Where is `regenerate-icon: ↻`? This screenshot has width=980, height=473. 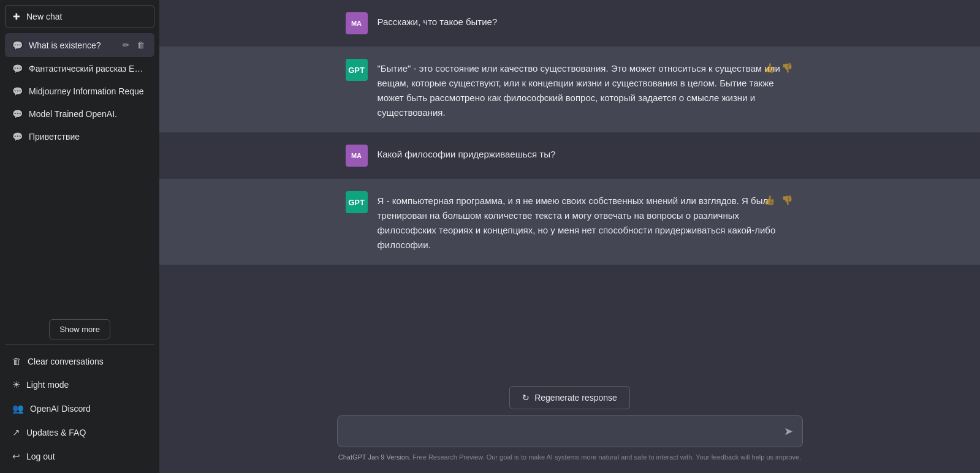 regenerate-icon: ↻ is located at coordinates (526, 398).